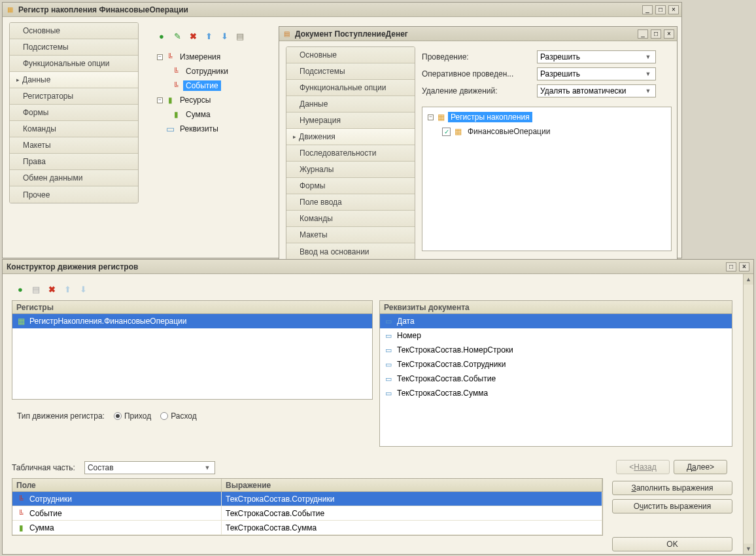 The height and width of the screenshot is (556, 756). I want to click on movement-type-label: Тип движения регистра:, so click(61, 416).